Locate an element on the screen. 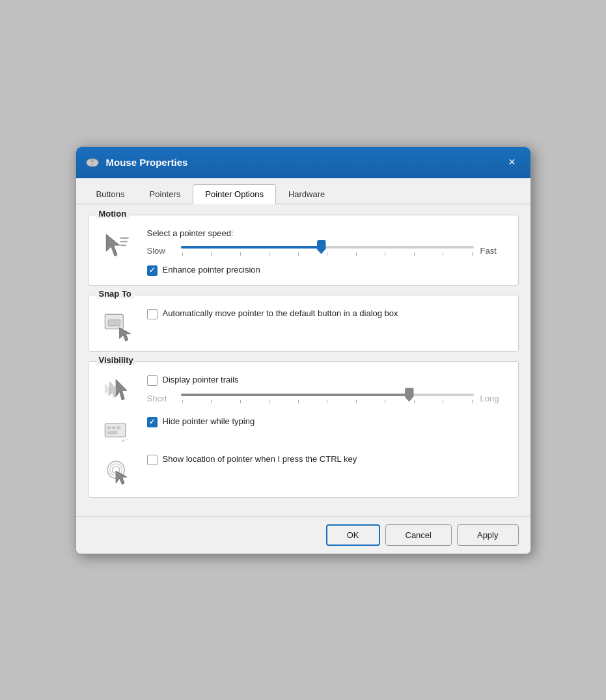 This screenshot has height=700, width=606. snap-to-section-title: Snap To is located at coordinates (115, 294).